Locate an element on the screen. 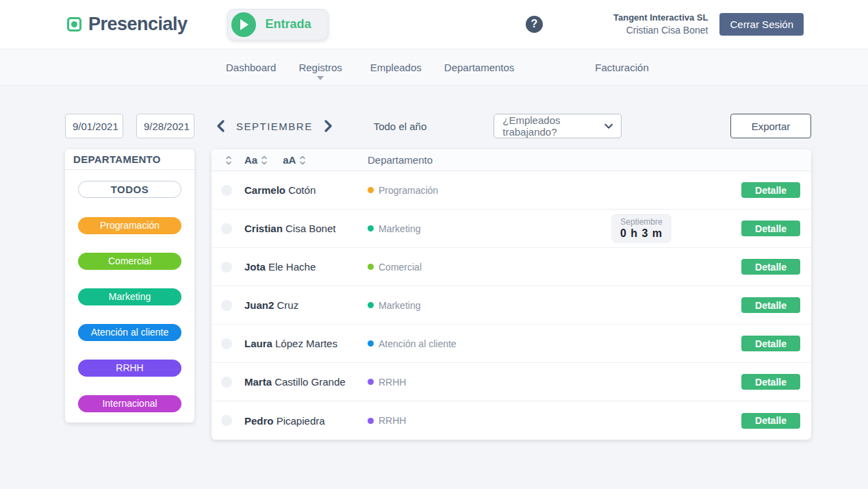 The height and width of the screenshot is (489, 868). sort-lastname-icon is located at coordinates (303, 160).